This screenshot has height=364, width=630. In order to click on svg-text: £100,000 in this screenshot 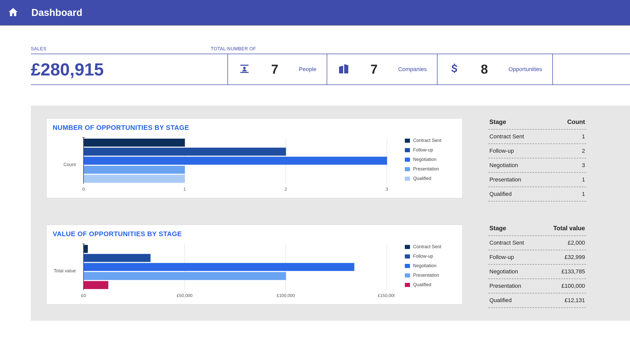, I will do `click(286, 296)`.